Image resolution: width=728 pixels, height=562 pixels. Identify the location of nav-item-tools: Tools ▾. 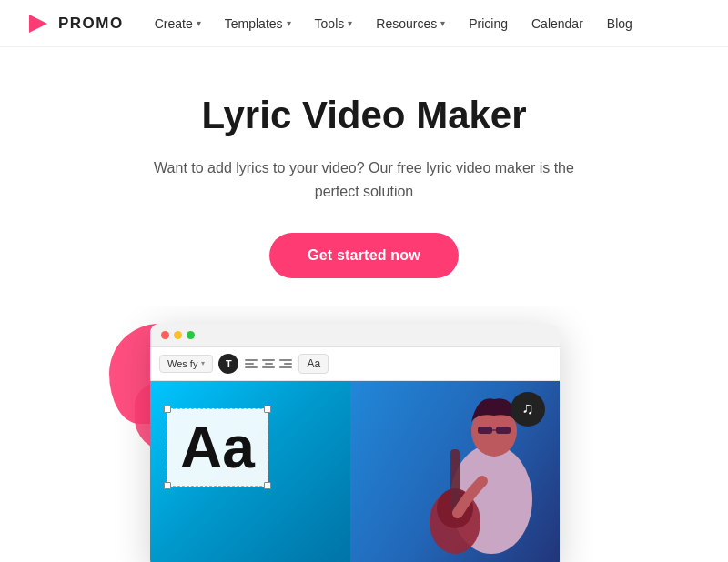
(334, 24).